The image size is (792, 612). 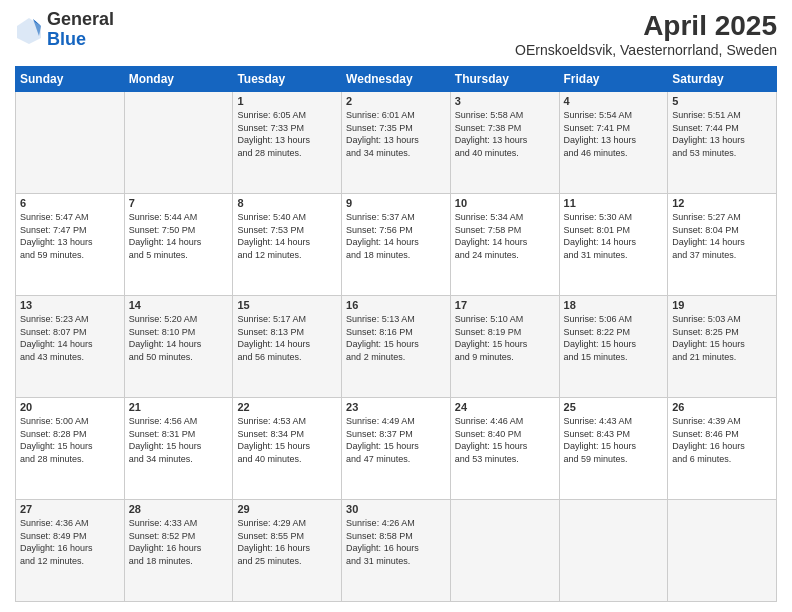 What do you see at coordinates (722, 143) in the screenshot?
I see `calendar-cell: 5Sunrise: 5:51 AM Sunset: 7:44 PM Daylig…` at bounding box center [722, 143].